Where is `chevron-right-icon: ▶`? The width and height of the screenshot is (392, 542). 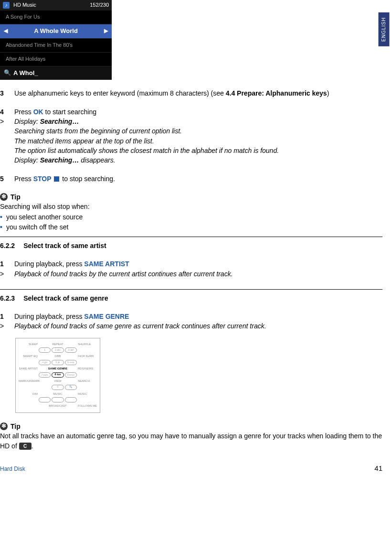 chevron-right-icon: ▶ is located at coordinates (106, 31).